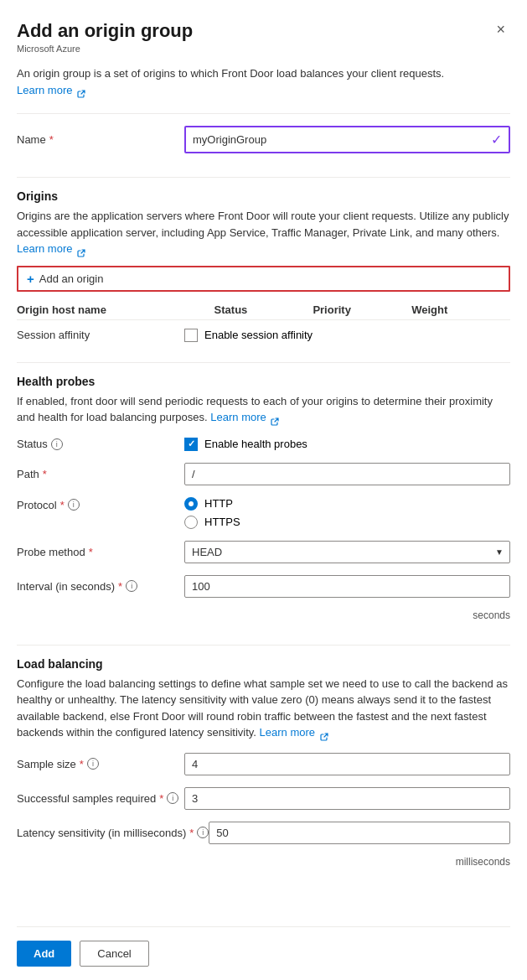 The width and height of the screenshot is (527, 980). I want to click on external-link-icon, so click(81, 91).